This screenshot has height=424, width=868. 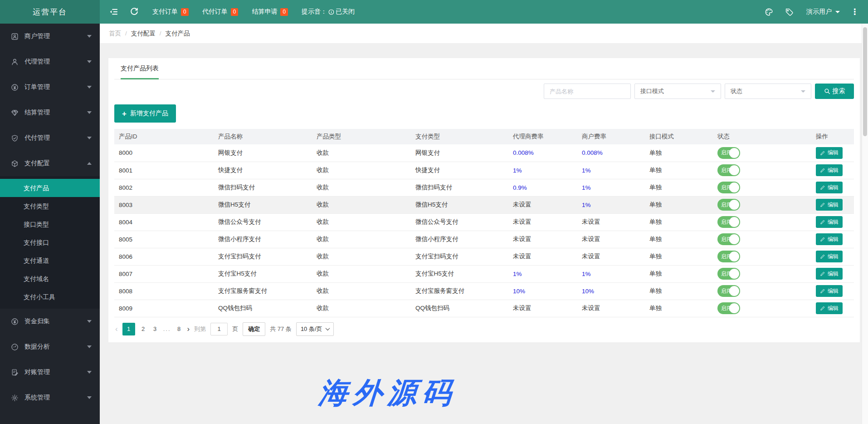 What do you see at coordinates (460, 153) in the screenshot?
I see `pay-type-cell: 网银支付` at bounding box center [460, 153].